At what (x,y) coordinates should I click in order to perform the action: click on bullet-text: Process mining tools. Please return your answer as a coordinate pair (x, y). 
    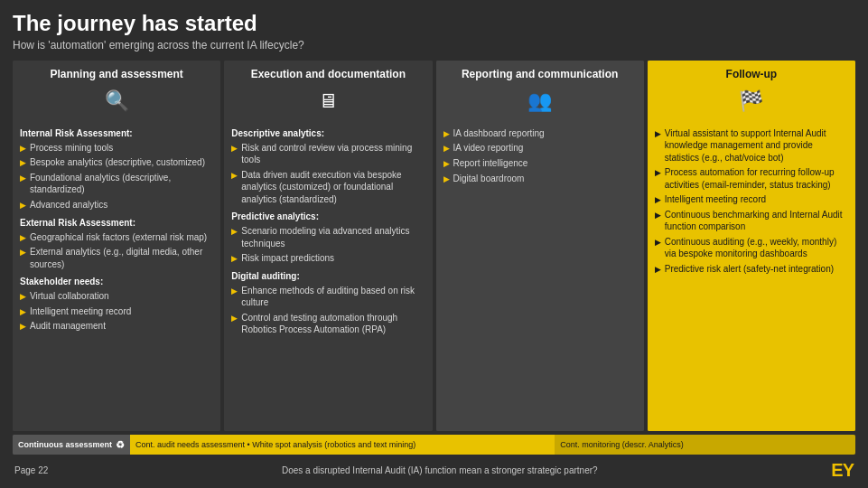
    Looking at the image, I should click on (71, 148).